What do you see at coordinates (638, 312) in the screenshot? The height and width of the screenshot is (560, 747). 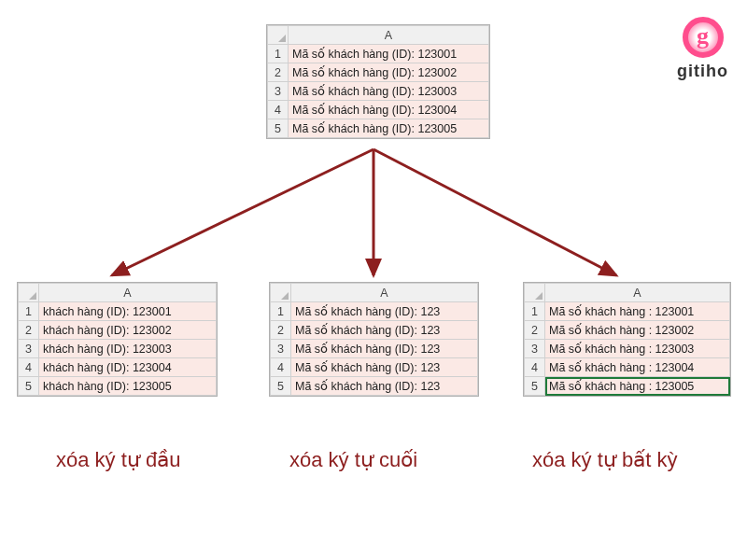 I see `cell: Mã số khách hàng : 123001` at bounding box center [638, 312].